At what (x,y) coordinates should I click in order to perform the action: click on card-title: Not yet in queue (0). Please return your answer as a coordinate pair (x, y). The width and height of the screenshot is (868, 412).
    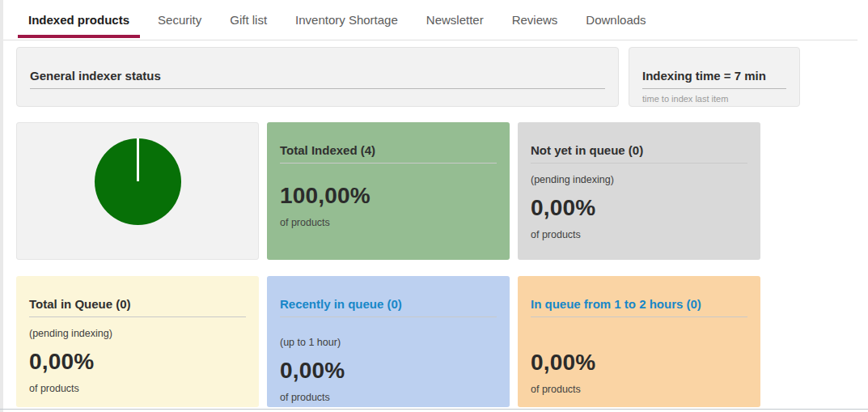
    Looking at the image, I should click on (639, 151).